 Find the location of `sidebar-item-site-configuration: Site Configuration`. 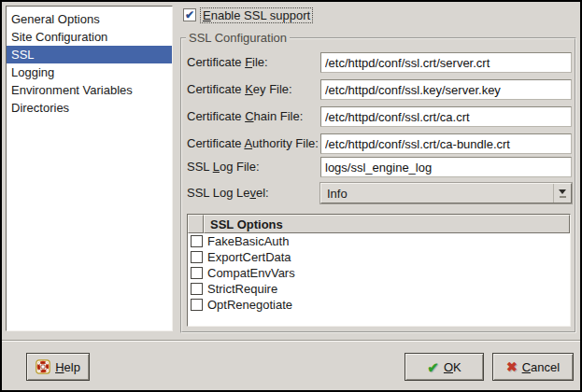

sidebar-item-site-configuration: Site Configuration is located at coordinates (90, 37).